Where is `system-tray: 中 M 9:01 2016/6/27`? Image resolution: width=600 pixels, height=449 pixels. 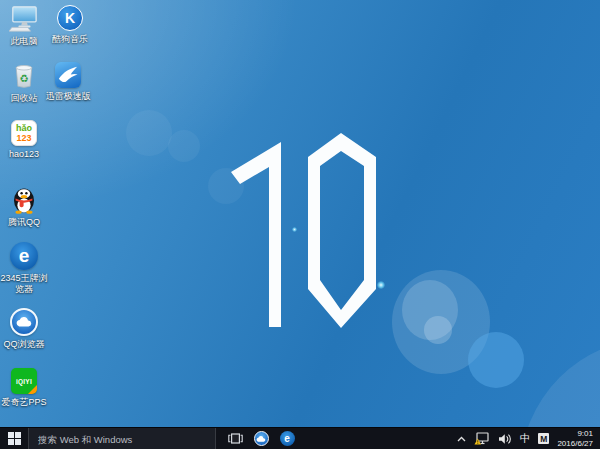
system-tray: 中 M 9:01 2016/6/27 is located at coordinates (526, 438).